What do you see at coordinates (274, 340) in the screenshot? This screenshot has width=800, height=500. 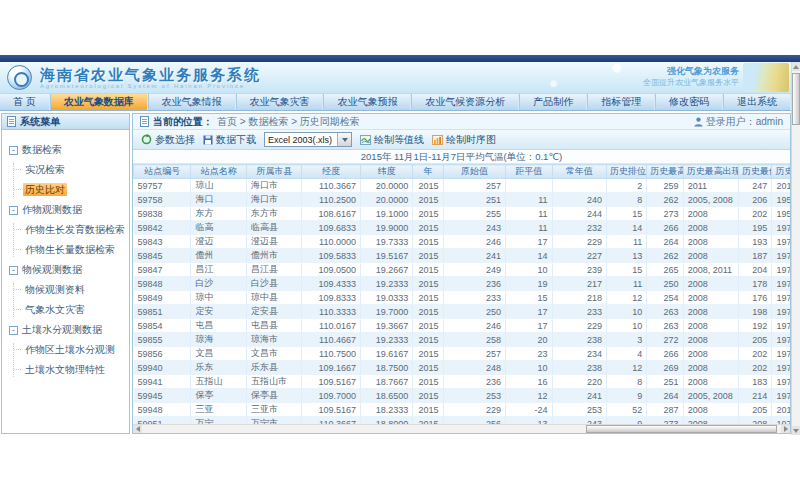 I see `table-cell: 琼海市` at bounding box center [274, 340].